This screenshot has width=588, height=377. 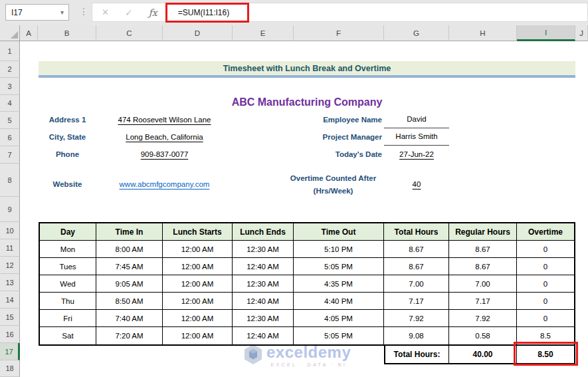 I want to click on table-header-lunch-ends: Lunch Ends, so click(x=263, y=232).